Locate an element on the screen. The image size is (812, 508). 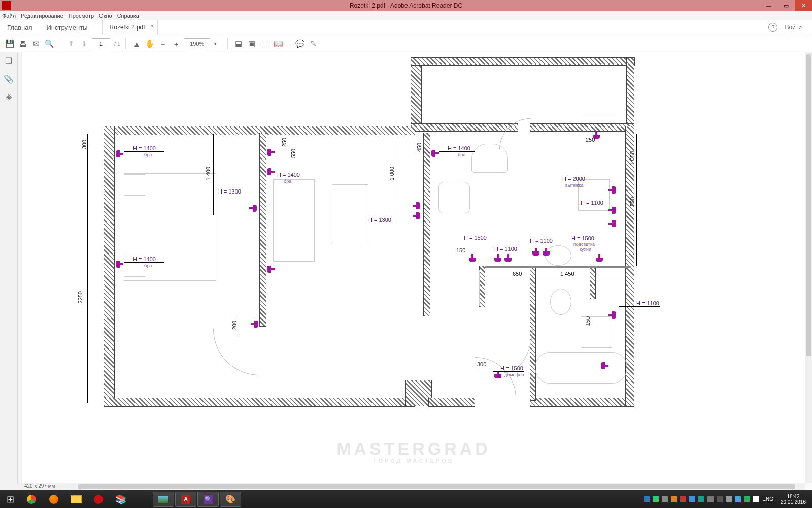
page-number-input is located at coordinates (101, 44).